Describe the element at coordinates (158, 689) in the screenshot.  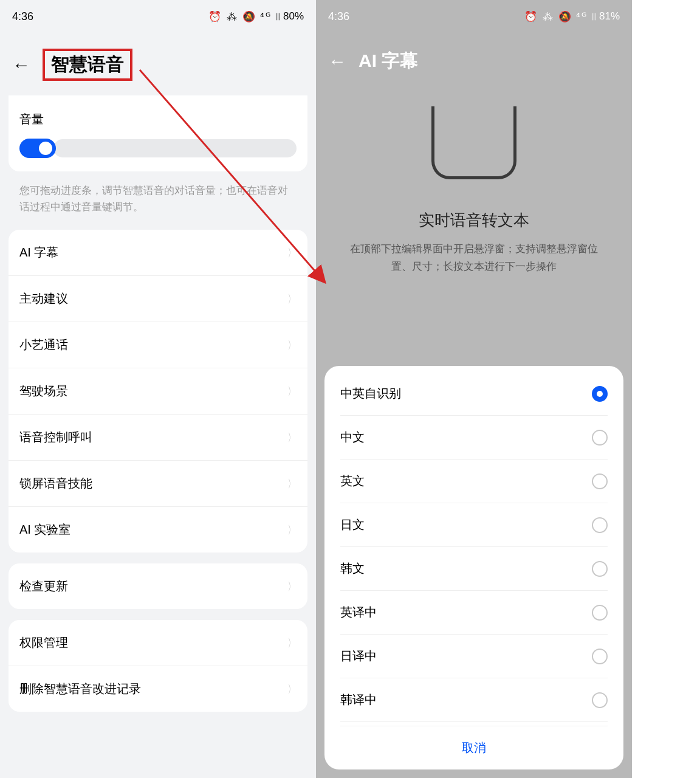
I see `menu-item: 删除智慧语音改进记录〉` at that location.